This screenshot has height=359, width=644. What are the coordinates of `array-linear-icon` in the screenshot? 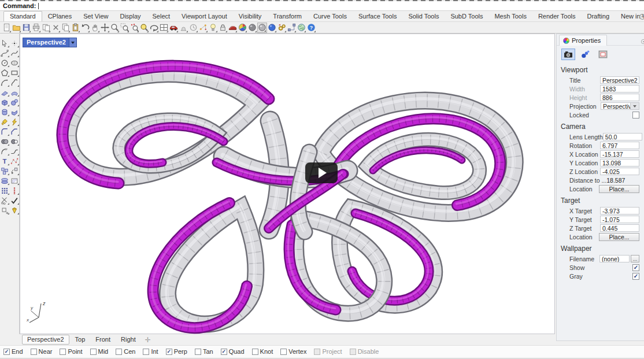 It's located at (14, 191).